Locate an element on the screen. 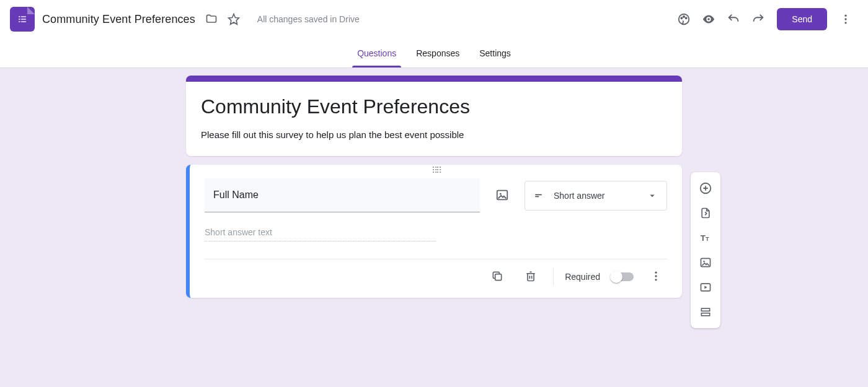  more-options-icon is located at coordinates (846, 19).